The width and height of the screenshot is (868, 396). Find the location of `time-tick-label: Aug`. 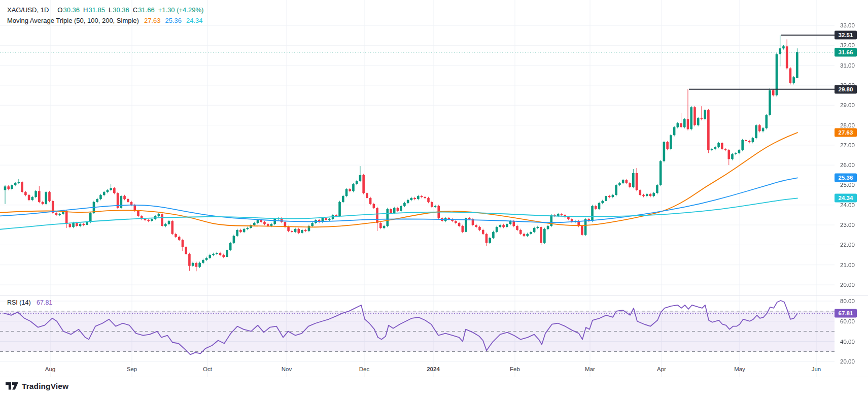

time-tick-label: Aug is located at coordinates (50, 369).